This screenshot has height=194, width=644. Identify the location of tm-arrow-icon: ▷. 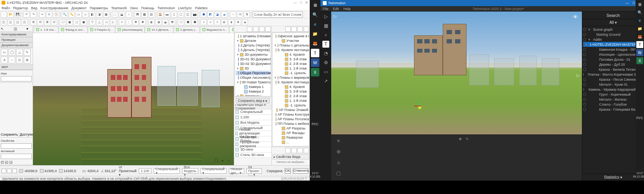
(578, 75).